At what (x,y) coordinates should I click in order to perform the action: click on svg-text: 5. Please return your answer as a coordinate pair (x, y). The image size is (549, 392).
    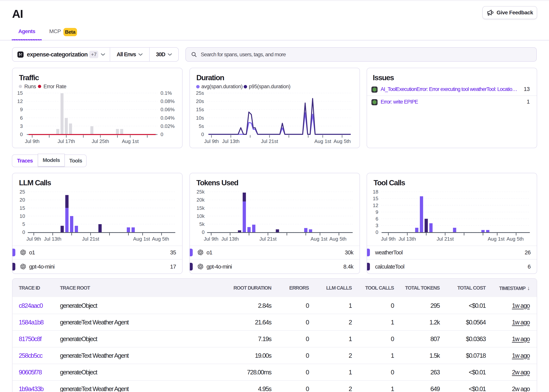
    Looking at the image, I should click on (24, 224).